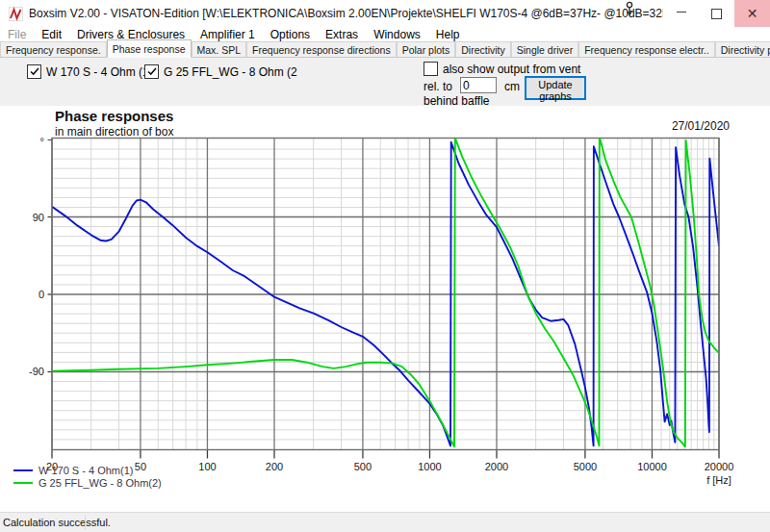 The image size is (770, 532). Describe the element at coordinates (429, 467) in the screenshot. I see `svg-text: 1000` at that location.